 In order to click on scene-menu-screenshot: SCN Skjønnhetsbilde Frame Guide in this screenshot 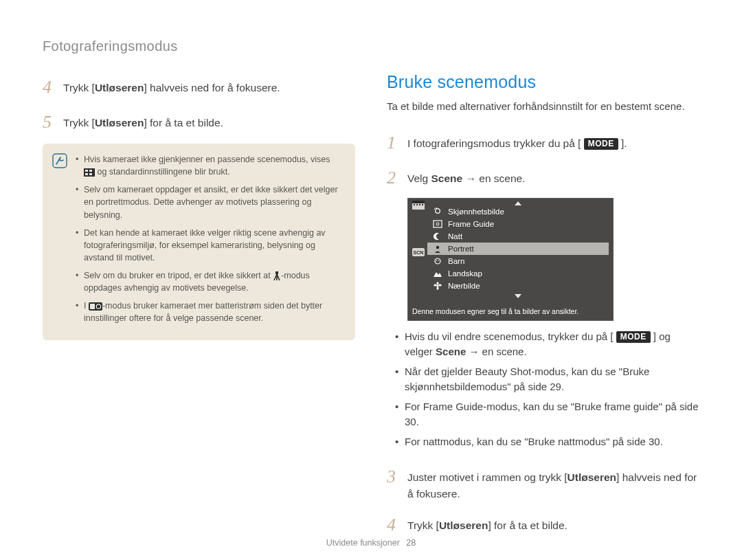, I will do `click(510, 260)`.